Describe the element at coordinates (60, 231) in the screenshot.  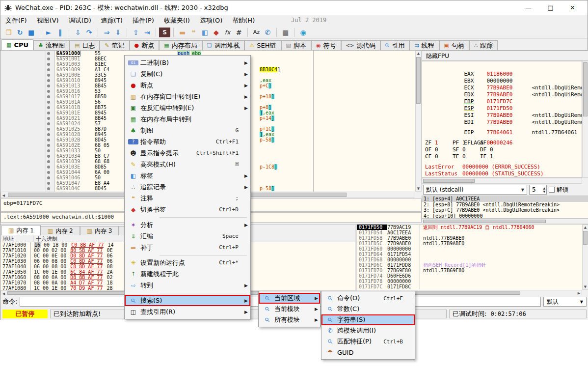
I see `tab-dump-2: ▥ 内存 2` at that location.